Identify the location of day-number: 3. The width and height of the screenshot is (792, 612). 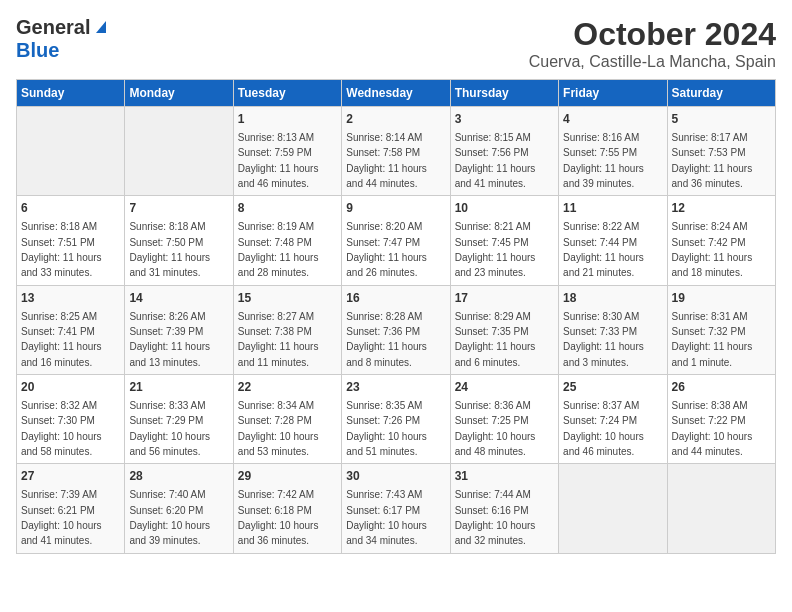
(504, 120).